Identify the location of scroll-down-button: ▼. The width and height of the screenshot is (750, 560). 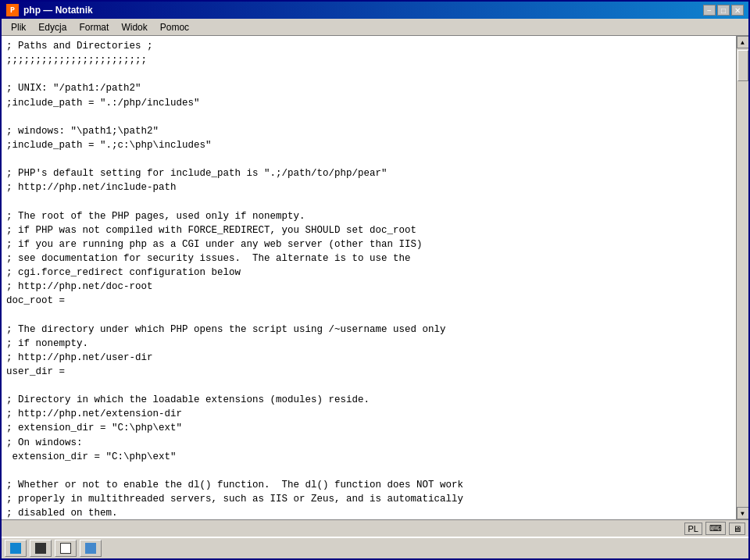
(743, 513).